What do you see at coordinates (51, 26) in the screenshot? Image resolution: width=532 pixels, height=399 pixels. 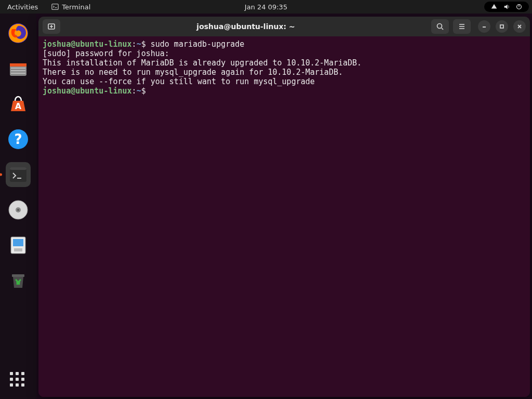 I see `new-tab-button` at bounding box center [51, 26].